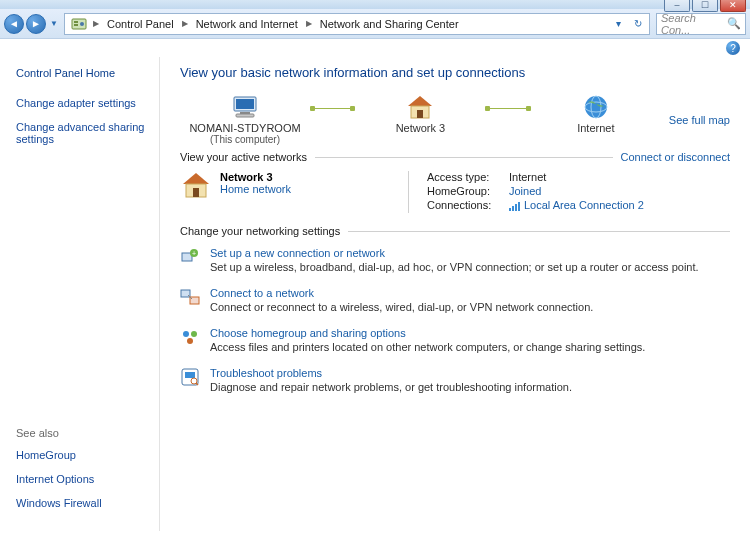 Image resolution: width=750 pixels, height=539 pixels. Describe the element at coordinates (638, 24) in the screenshot. I see `refresh-button: ↻` at that location.